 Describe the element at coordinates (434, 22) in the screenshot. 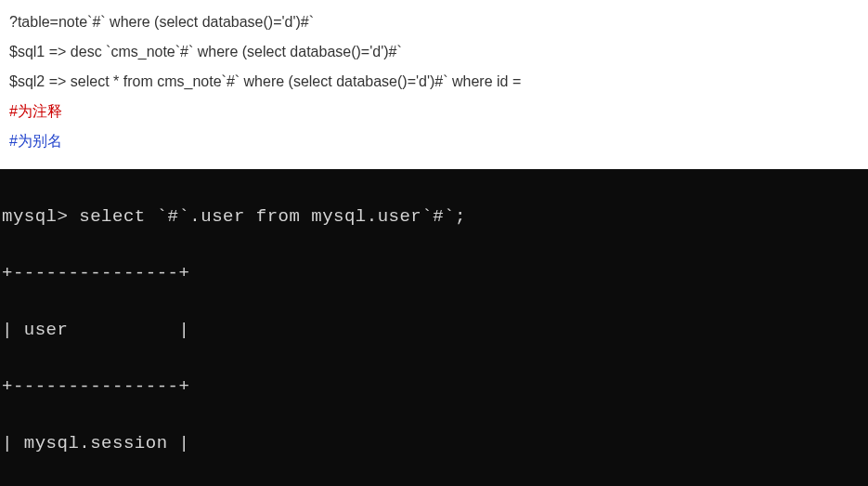

I see `url-param-line: ?table=note`#` where (select database()=…` at that location.